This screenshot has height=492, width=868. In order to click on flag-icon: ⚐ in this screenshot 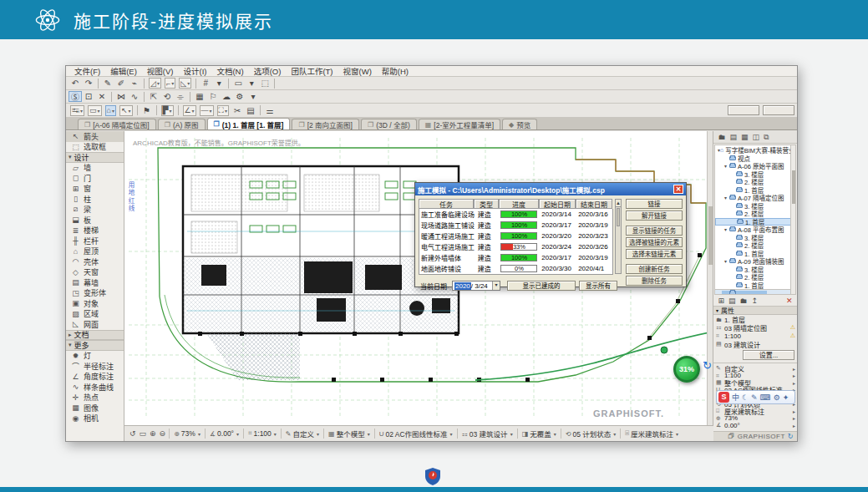, I will do `click(213, 97)`.